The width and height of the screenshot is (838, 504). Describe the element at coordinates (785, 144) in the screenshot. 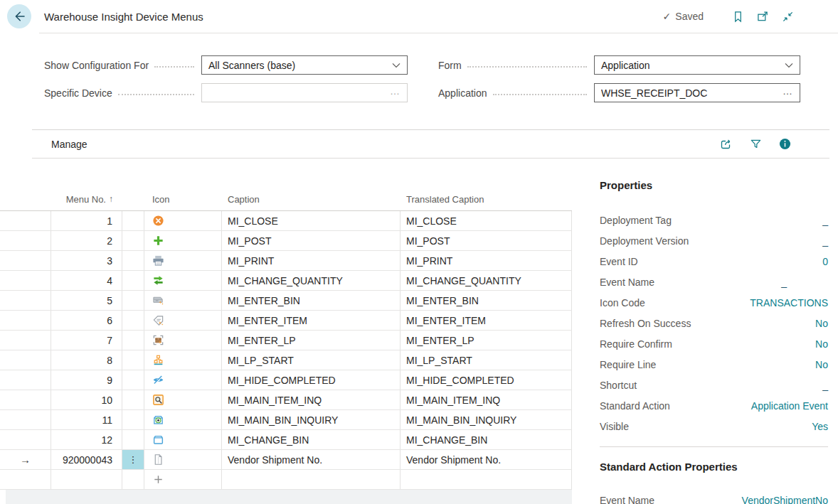

I see `info-button` at that location.